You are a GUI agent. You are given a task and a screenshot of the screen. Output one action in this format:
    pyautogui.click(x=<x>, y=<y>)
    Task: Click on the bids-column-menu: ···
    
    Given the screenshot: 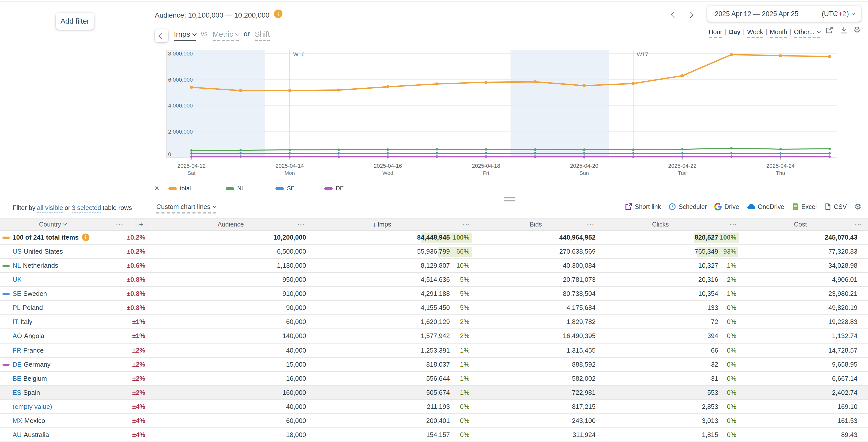 What is the action you would take?
    pyautogui.click(x=591, y=224)
    